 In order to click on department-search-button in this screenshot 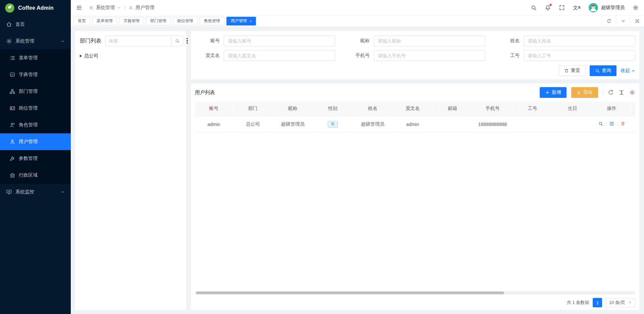, I will do `click(177, 41)`.